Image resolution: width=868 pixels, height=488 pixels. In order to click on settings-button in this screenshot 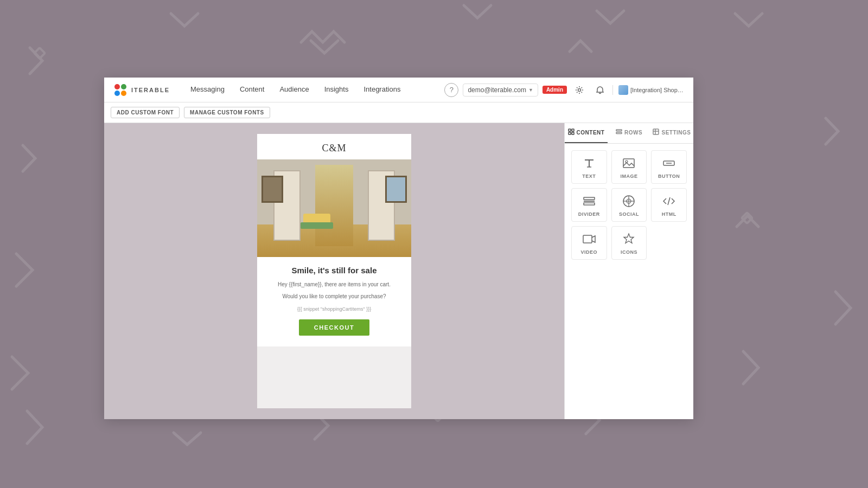, I will do `click(579, 90)`.